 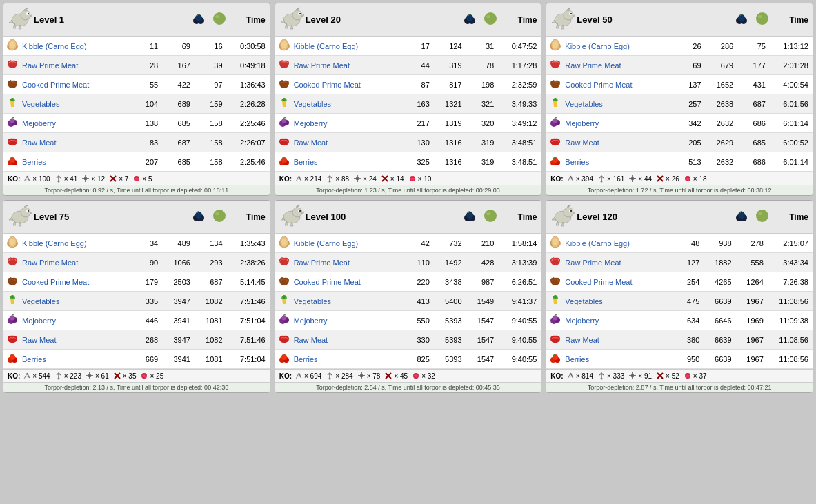 I want to click on col2-value: 2503, so click(x=177, y=282).